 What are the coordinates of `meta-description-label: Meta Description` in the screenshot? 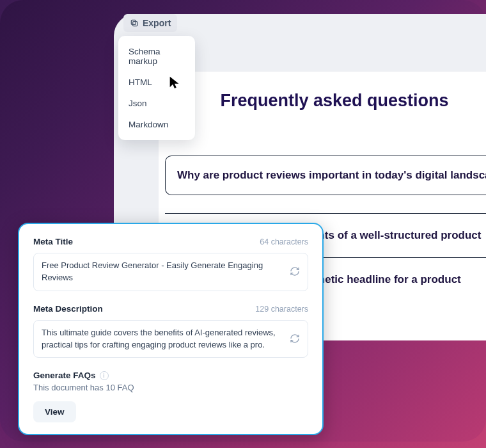 It's located at (68, 308).